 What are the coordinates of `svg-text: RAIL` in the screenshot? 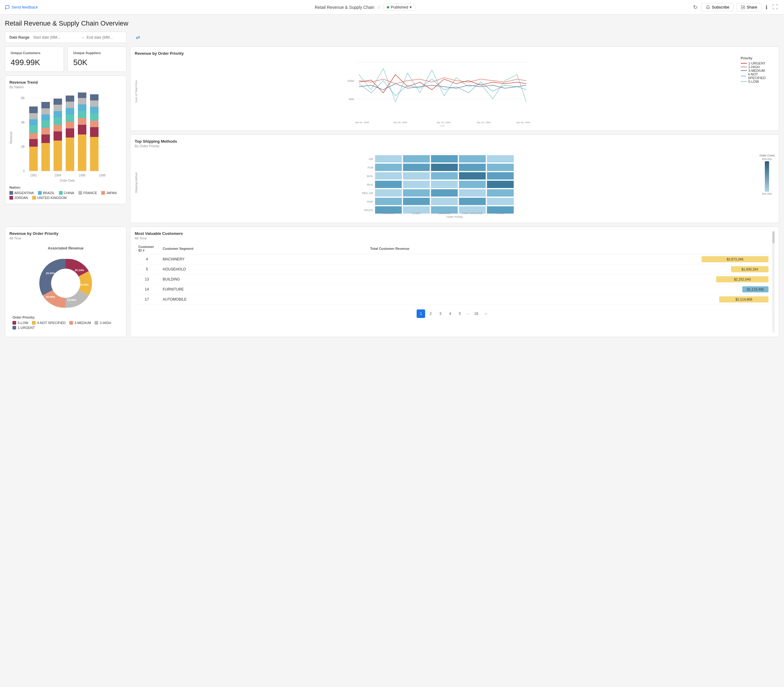 It's located at (370, 185).